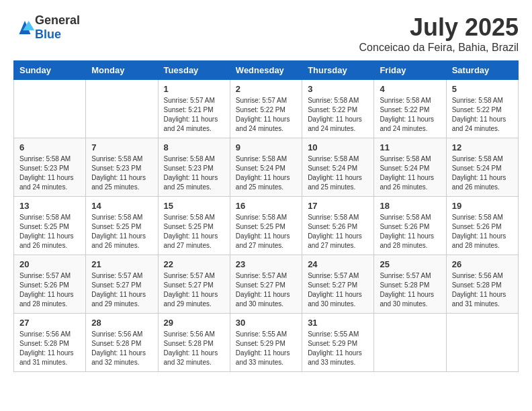  Describe the element at coordinates (194, 322) in the screenshot. I see `day-number: 29` at that location.